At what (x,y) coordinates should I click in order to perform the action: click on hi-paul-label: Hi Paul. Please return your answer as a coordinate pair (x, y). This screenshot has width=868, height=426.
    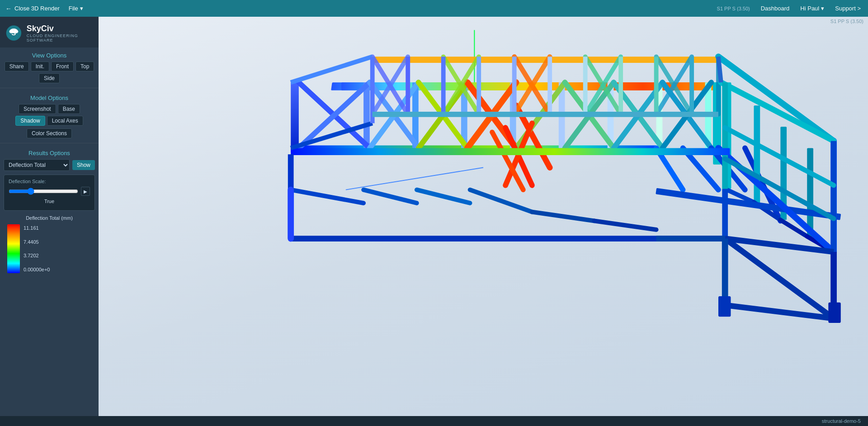
    Looking at the image, I should click on (810, 8).